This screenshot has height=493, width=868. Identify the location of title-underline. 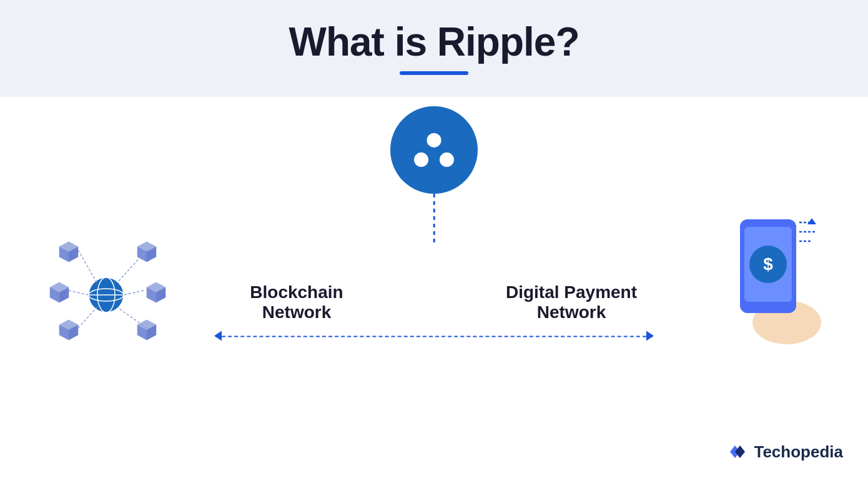
(434, 73).